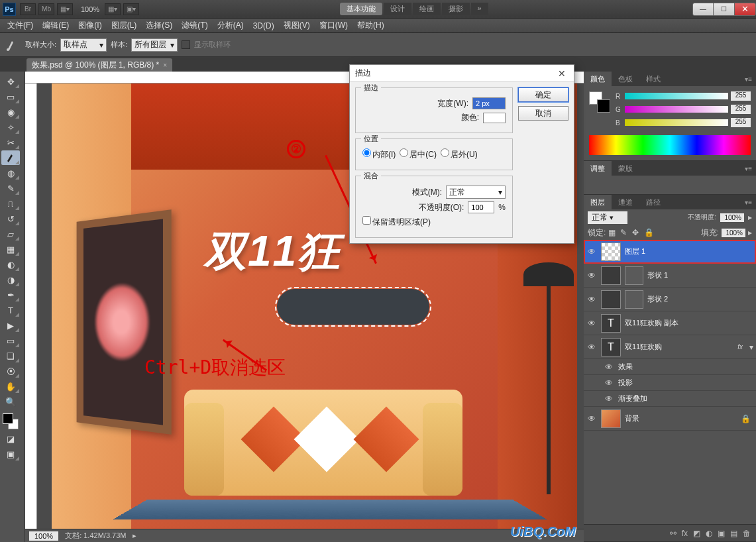 The image size is (756, 542). Describe the element at coordinates (95, 535) in the screenshot. I see `status-docinfo: 文档: 1.42M/3.73M` at that location.